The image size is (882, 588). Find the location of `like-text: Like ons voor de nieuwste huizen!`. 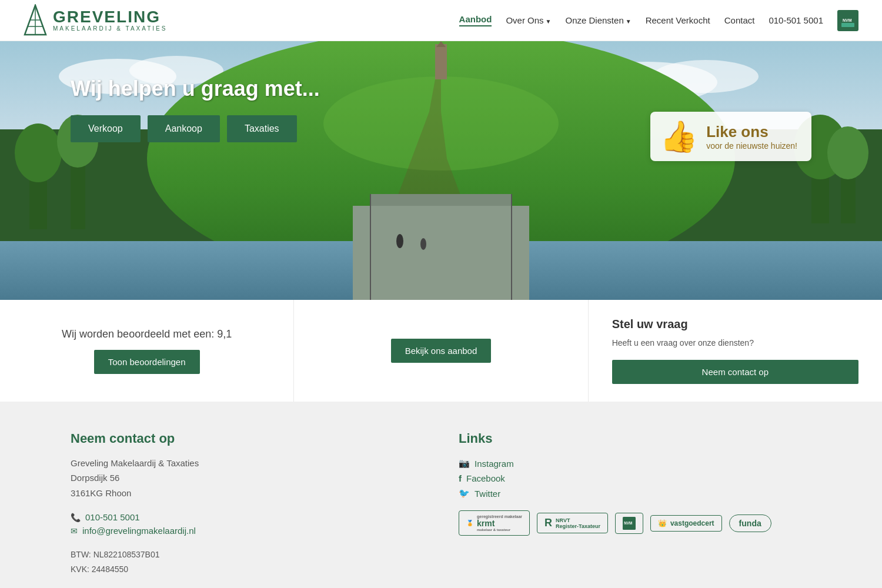

like-text: Like ons voor de nieuwste huizen! is located at coordinates (751, 136).